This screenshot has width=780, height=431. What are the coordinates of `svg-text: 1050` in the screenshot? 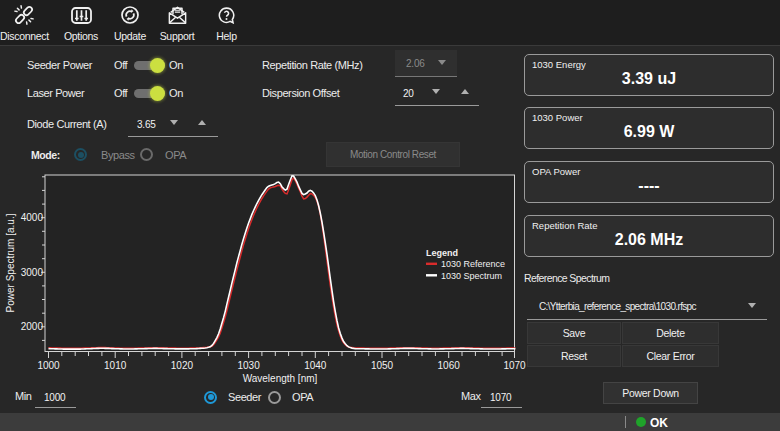 It's located at (382, 366).